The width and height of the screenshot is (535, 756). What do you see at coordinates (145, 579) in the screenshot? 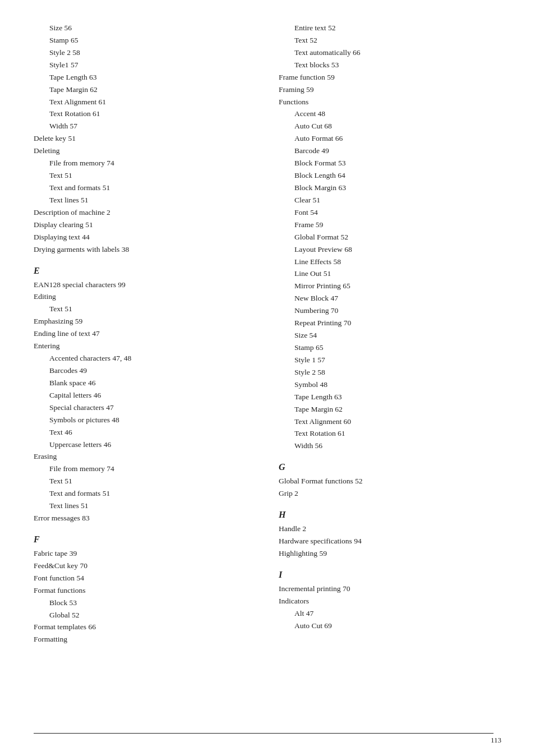
I see `index-entry: Font function 54` at bounding box center [145, 579].